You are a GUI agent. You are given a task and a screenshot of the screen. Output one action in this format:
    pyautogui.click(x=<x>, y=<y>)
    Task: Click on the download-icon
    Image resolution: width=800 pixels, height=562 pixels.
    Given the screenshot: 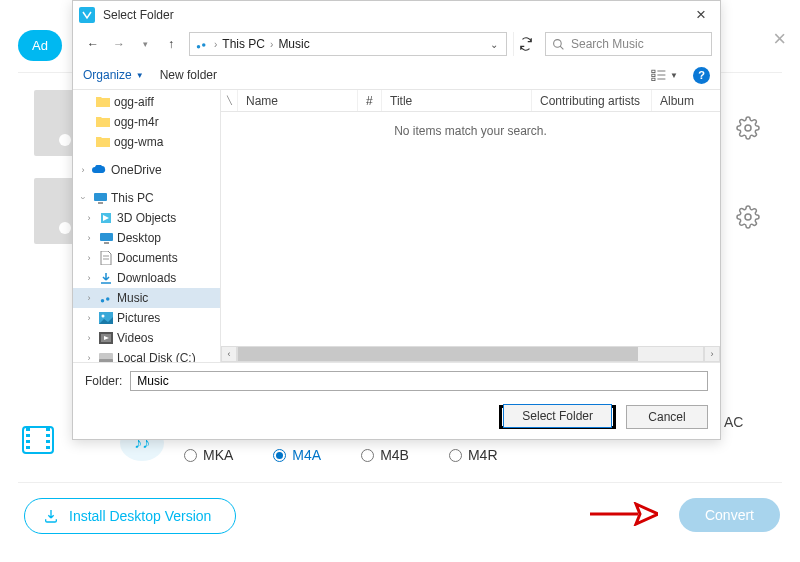 What is the action you would take?
    pyautogui.click(x=51, y=516)
    